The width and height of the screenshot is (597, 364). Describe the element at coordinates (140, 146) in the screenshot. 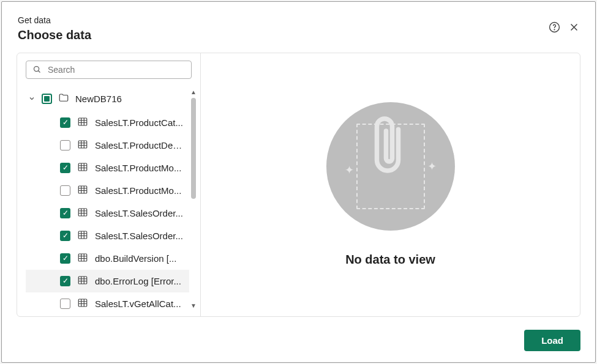

I see `item-label: SalesLT.ProductDes...` at that location.